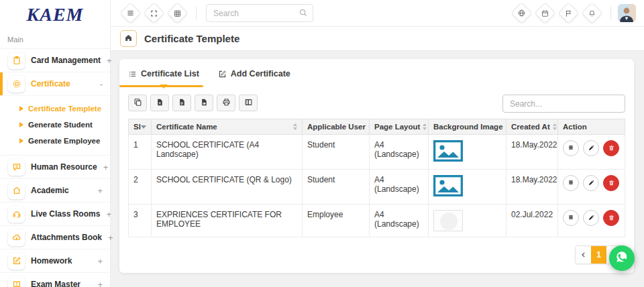 Image resolution: width=644 pixels, height=287 pixels. Describe the element at coordinates (138, 103) in the screenshot. I see `copy-icon` at that location.